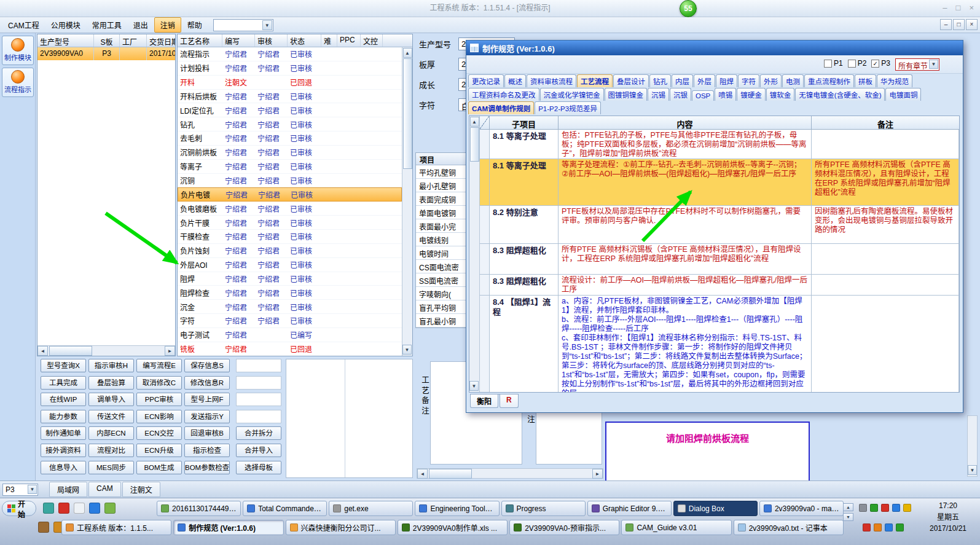 The image size is (980, 545). What do you see at coordinates (290, 251) in the screenshot?
I see `process-row: 负片蚀刻宁绍君宁绍君已审核` at bounding box center [290, 251].